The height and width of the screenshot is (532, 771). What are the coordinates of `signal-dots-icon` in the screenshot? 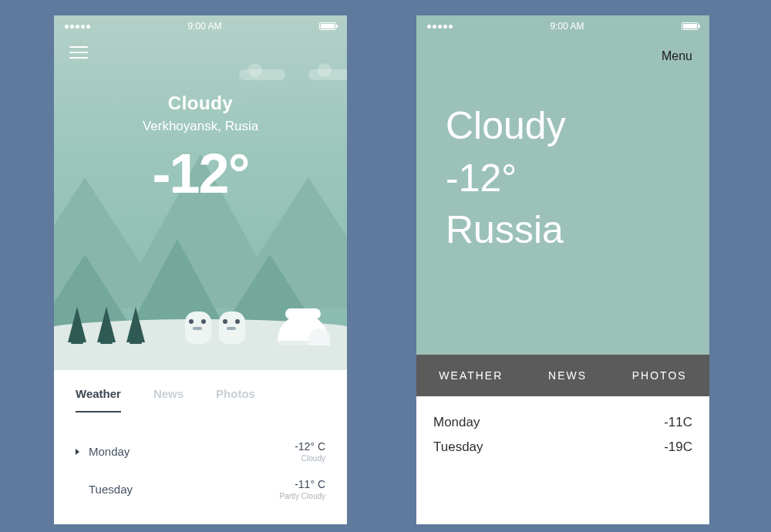 It's located at (439, 26).